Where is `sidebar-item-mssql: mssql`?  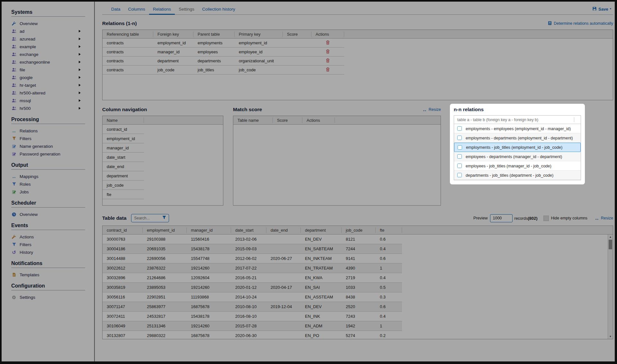 sidebar-item-mssql: mssql is located at coordinates (48, 101).